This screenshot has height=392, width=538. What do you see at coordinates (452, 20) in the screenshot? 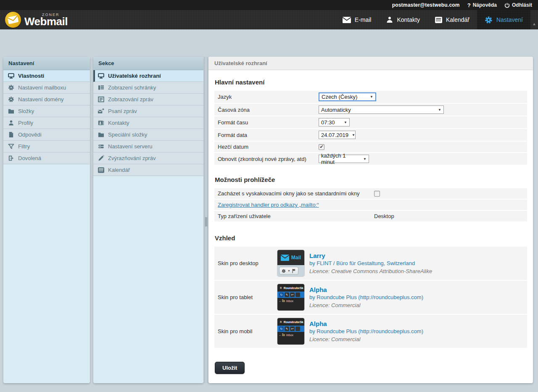
I see `tab-calendar: Kalendář` at bounding box center [452, 20].